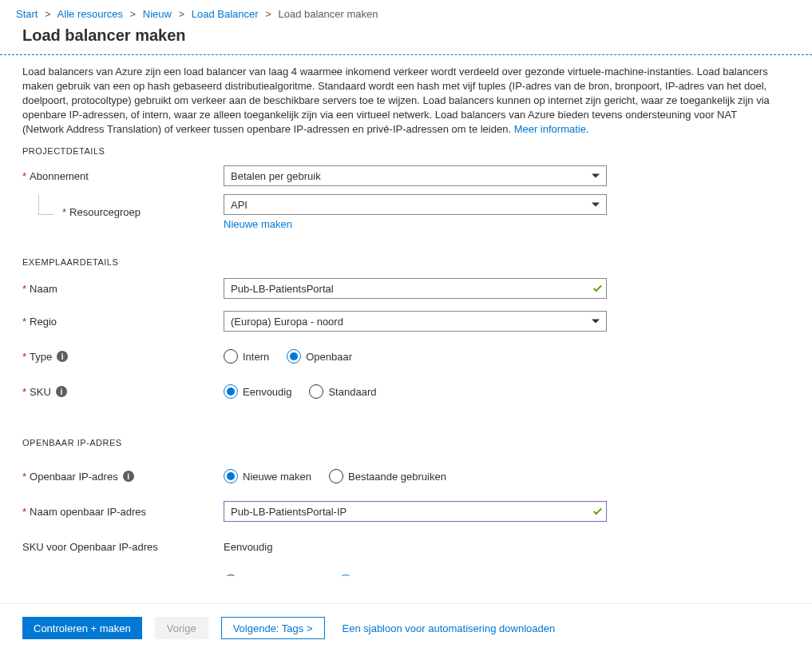  What do you see at coordinates (406, 151) in the screenshot?
I see `section-header-project: PROJECTDETAILS` at bounding box center [406, 151].